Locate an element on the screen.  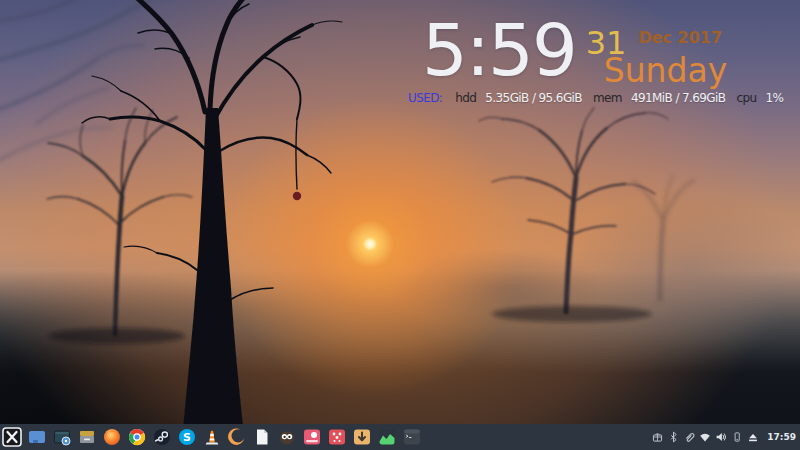
far-right-tree is located at coordinates (664, 238).